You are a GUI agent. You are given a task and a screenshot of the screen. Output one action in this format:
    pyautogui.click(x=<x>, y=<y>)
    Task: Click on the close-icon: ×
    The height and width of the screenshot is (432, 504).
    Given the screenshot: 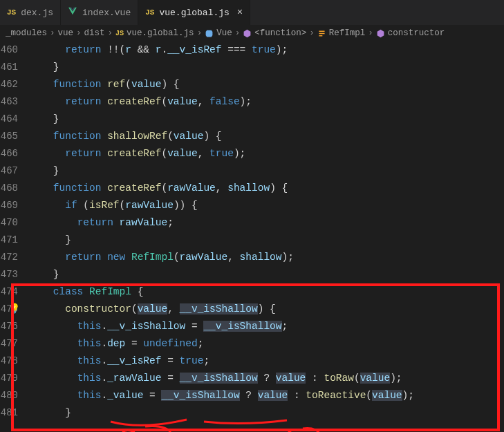 What is the action you would take?
    pyautogui.click(x=240, y=12)
    